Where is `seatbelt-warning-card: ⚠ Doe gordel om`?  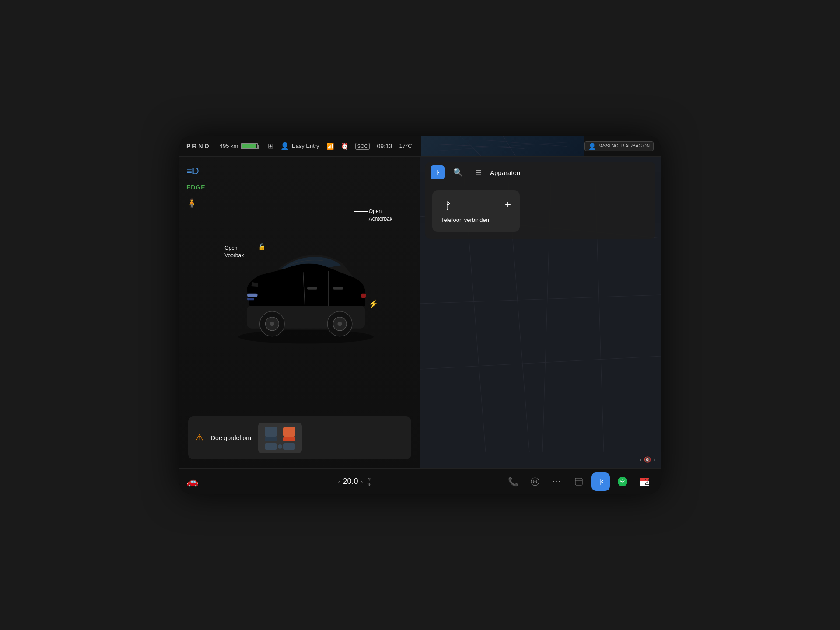 seatbelt-warning-card: ⚠ Doe gordel om is located at coordinates (300, 438).